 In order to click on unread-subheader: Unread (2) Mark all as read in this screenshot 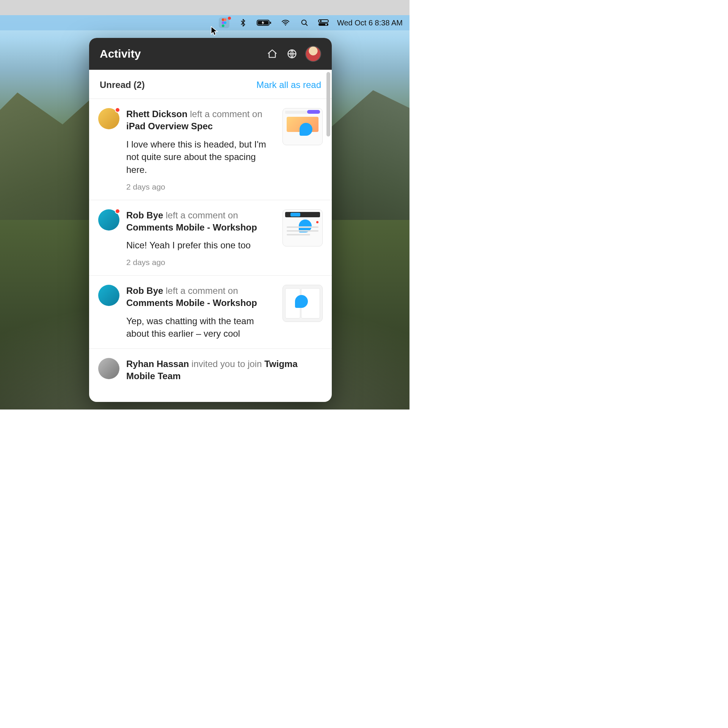, I will do `click(210, 84)`.